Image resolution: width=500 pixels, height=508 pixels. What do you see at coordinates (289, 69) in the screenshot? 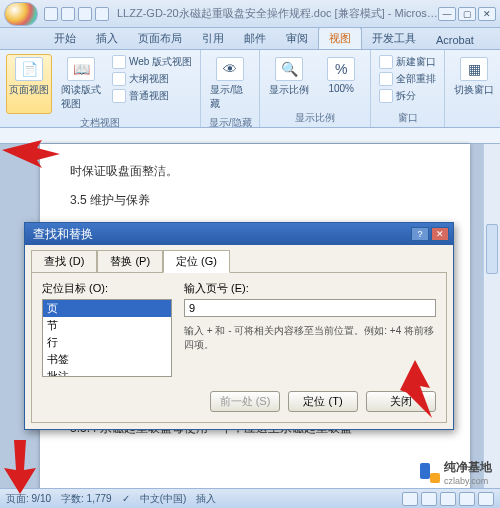
I see `zoom-icon: 🔍` at bounding box center [289, 69].